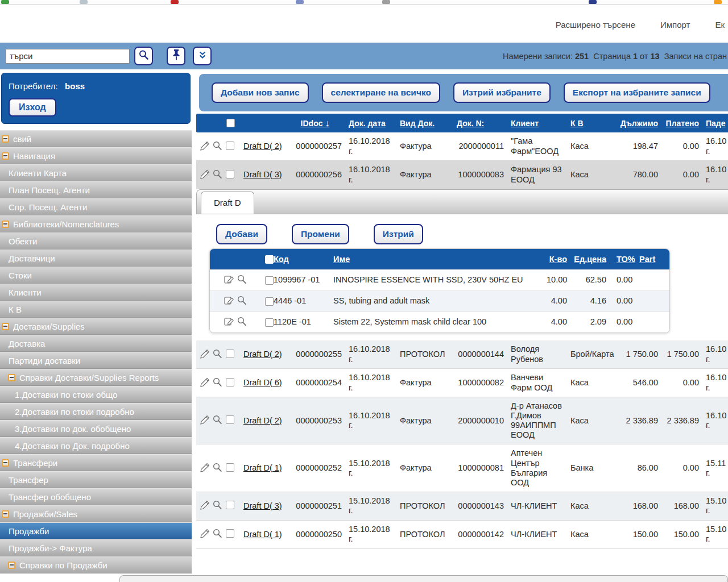  What do you see at coordinates (231, 123) in the screenshot?
I see `select-all-checkbox` at bounding box center [231, 123].